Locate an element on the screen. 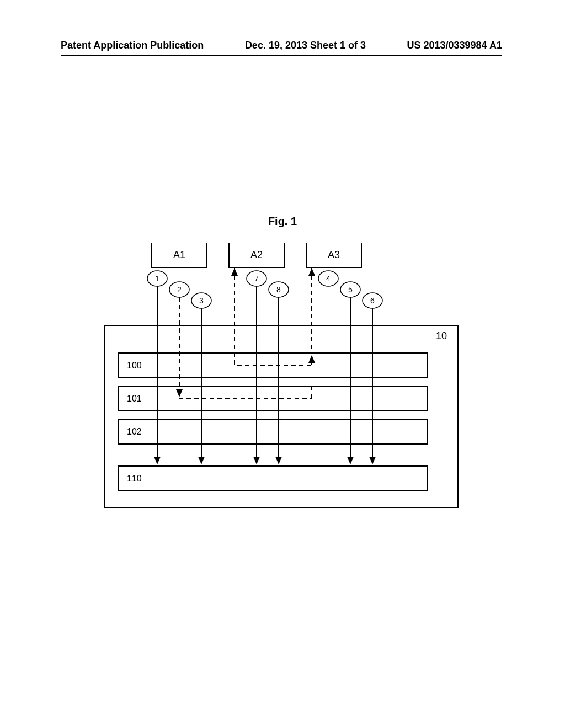 The image size is (565, 728). oval-4: 4 is located at coordinates (328, 279).